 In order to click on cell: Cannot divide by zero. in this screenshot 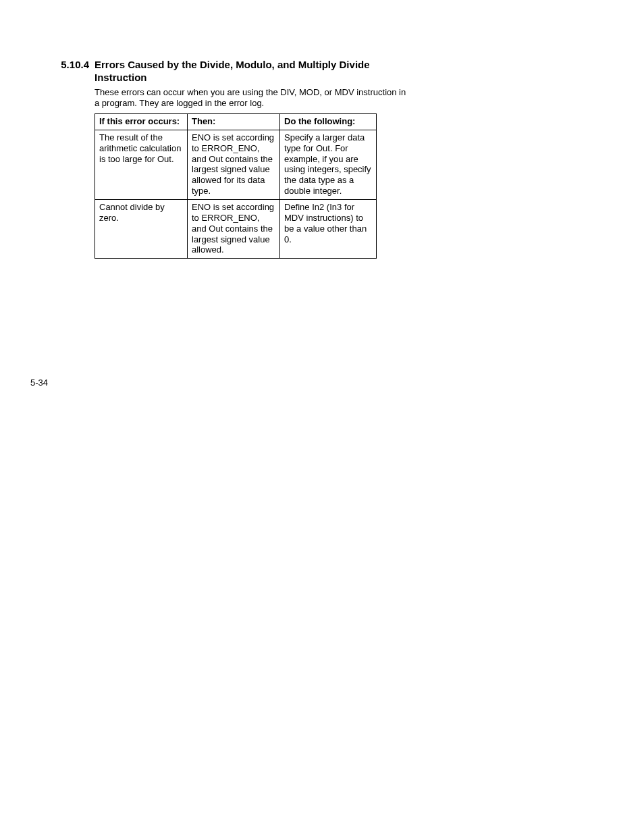, I will do `click(142, 230)`.